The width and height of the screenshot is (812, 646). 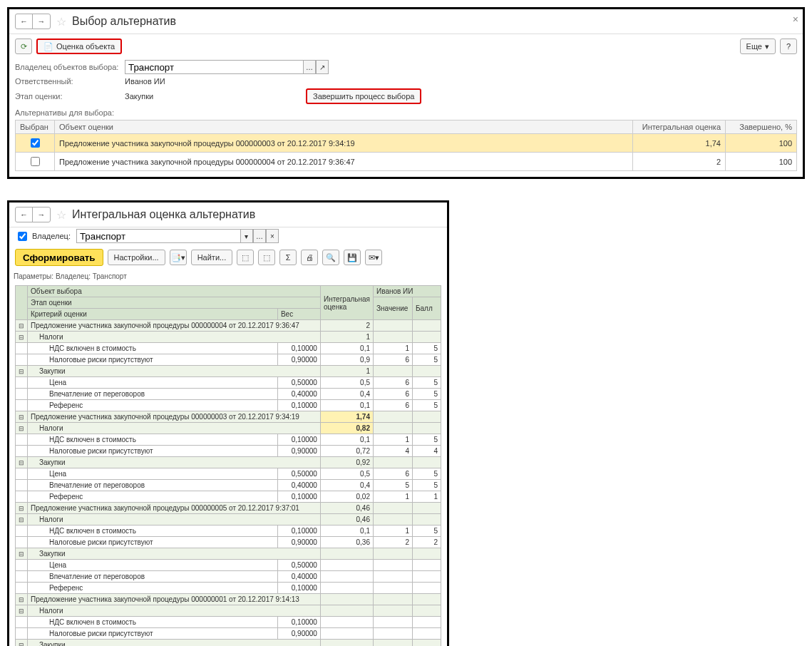 I want to click on sum-button: Σ, so click(x=288, y=257).